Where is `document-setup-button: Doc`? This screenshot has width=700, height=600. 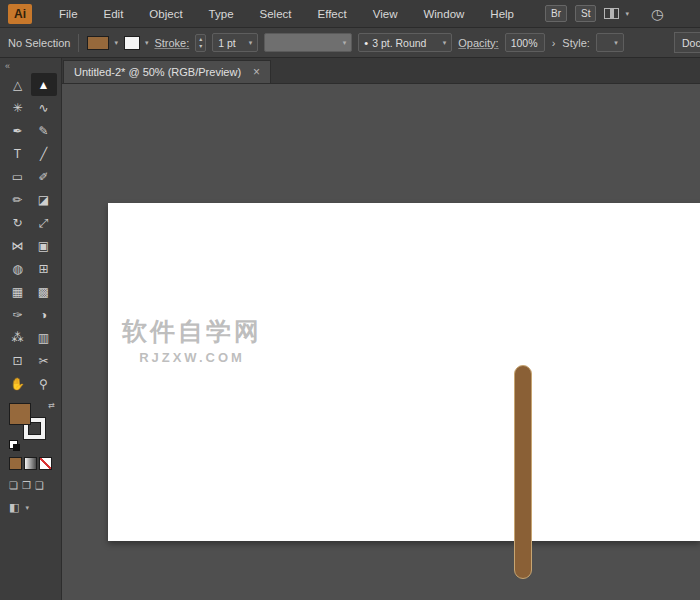
document-setup-button: Doc is located at coordinates (687, 42).